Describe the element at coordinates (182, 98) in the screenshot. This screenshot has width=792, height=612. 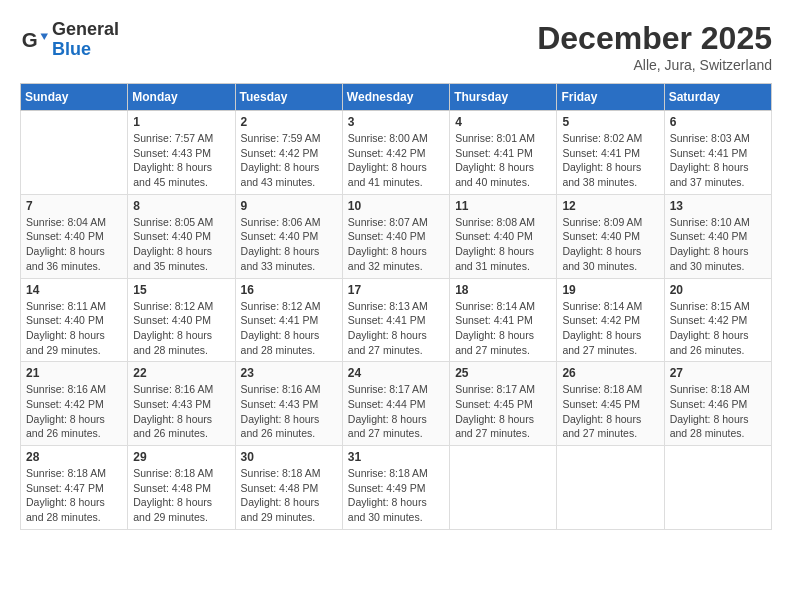
I see `weekday-header: Monday` at that location.